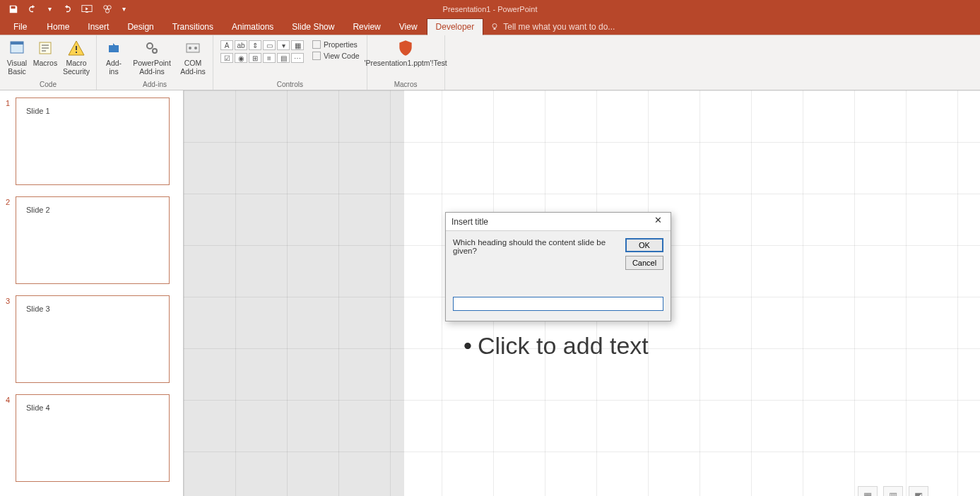  I want to click on close-icon: ✕, so click(658, 222).